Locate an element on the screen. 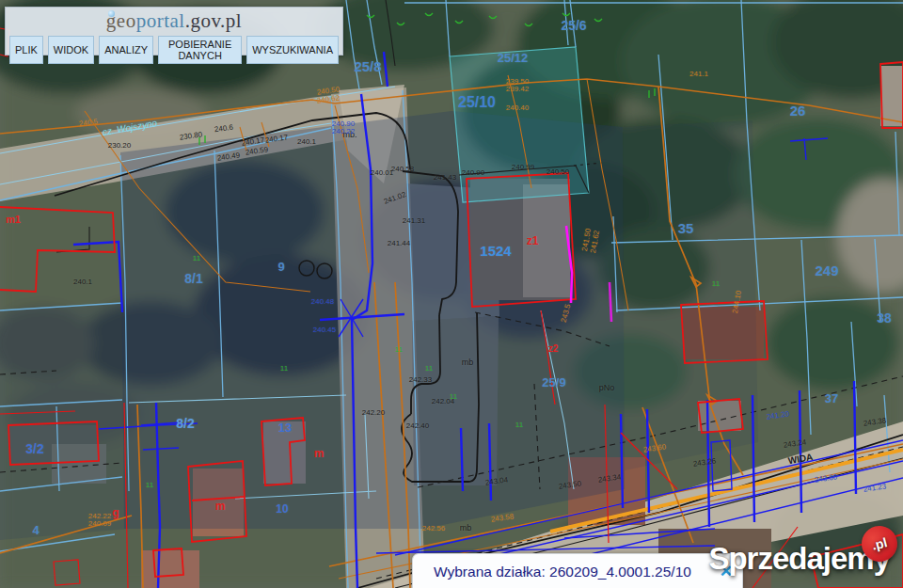  geoportal-logo: geoportal.gov.pl is located at coordinates (174, 21).